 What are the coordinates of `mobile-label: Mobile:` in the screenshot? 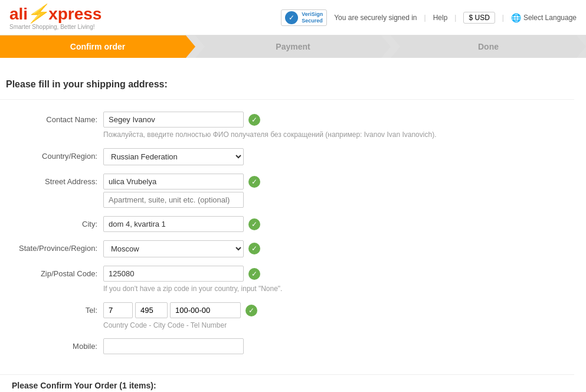 It's located at (58, 345).